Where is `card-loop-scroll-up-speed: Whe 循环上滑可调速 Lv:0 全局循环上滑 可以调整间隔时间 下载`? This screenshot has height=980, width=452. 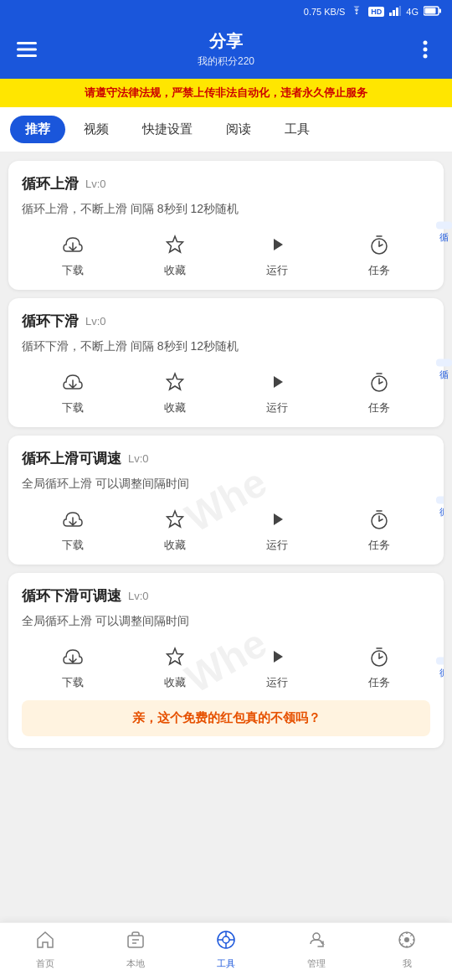 card-loop-scroll-up-speed: Whe 循环上滑可调速 Lv:0 全局循环上滑 可以调整间隔时间 下载 is located at coordinates (226, 500).